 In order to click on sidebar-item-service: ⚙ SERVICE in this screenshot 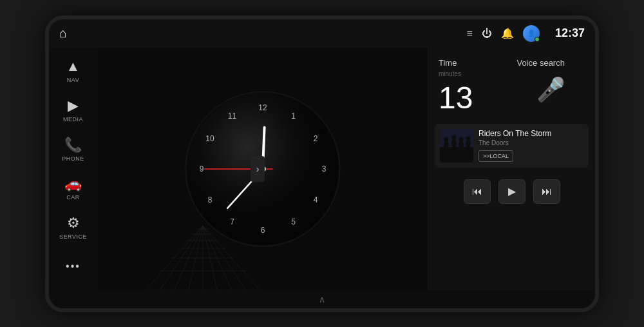, I will do `click(73, 227)`.